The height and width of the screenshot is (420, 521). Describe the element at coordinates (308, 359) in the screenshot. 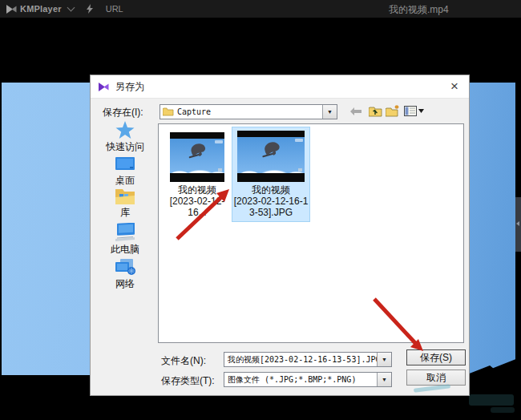

I see `file-name-combobox: 我的视频[2023-02-12-16-13-53].JPG ▼` at that location.